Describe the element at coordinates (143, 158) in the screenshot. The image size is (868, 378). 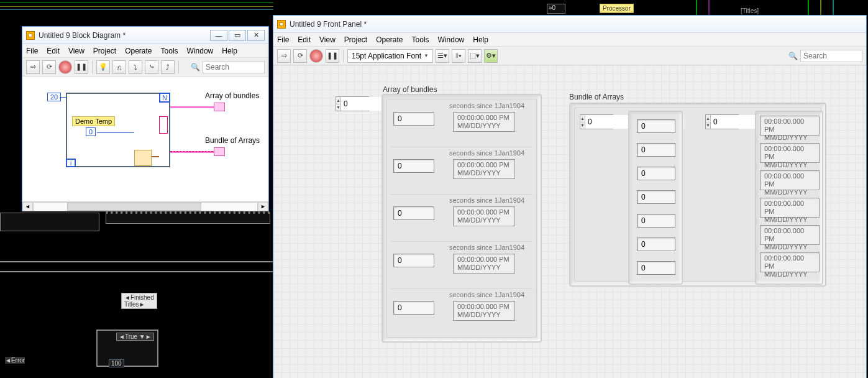
I see `timestamp-node` at that location.